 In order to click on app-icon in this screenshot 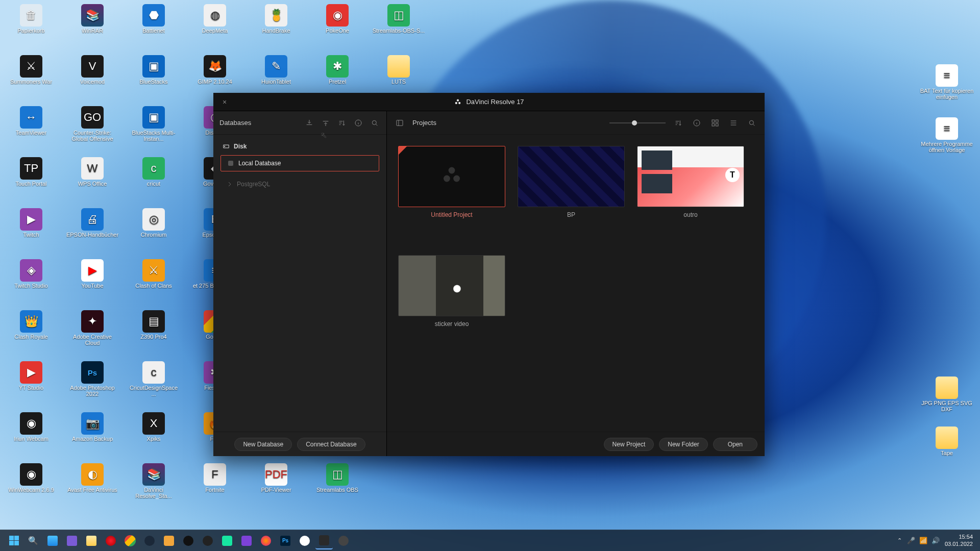, I will do `click(399, 66)`.